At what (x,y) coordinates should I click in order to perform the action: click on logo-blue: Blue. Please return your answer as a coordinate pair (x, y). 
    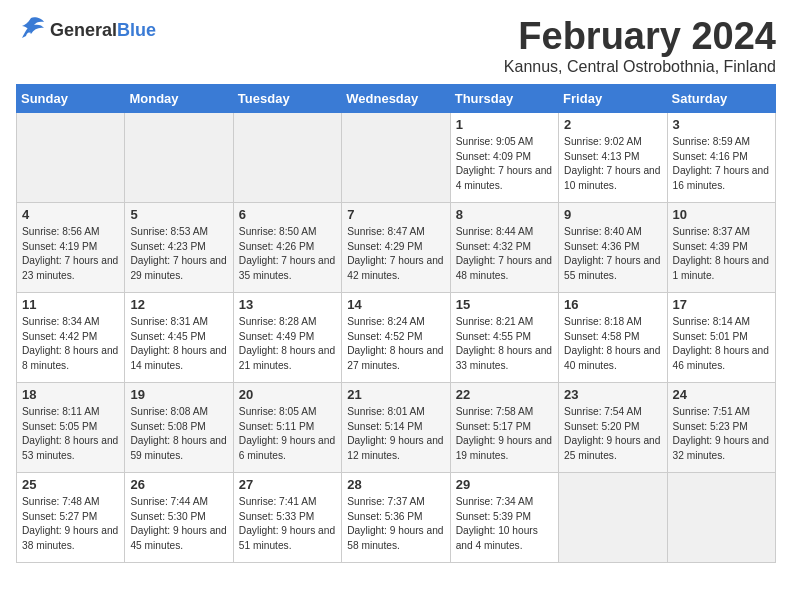
    Looking at the image, I should click on (136, 30).